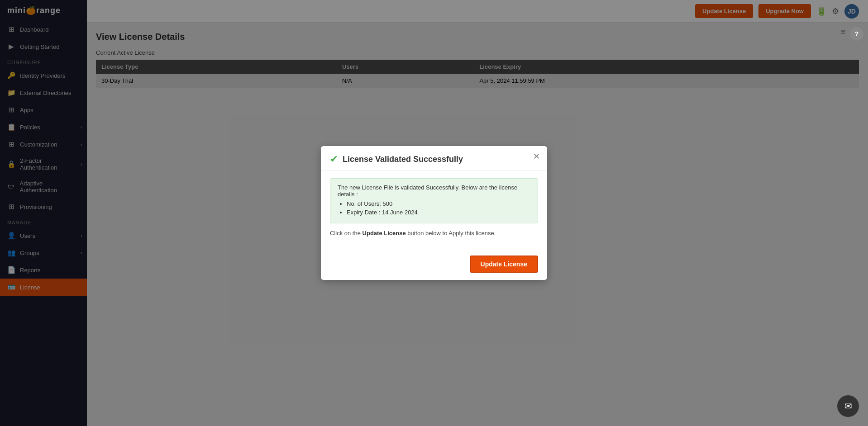 The height and width of the screenshot is (426, 868). Describe the element at coordinates (434, 211) in the screenshot. I see `modal-body: The new License File is validated Succes…` at that location.